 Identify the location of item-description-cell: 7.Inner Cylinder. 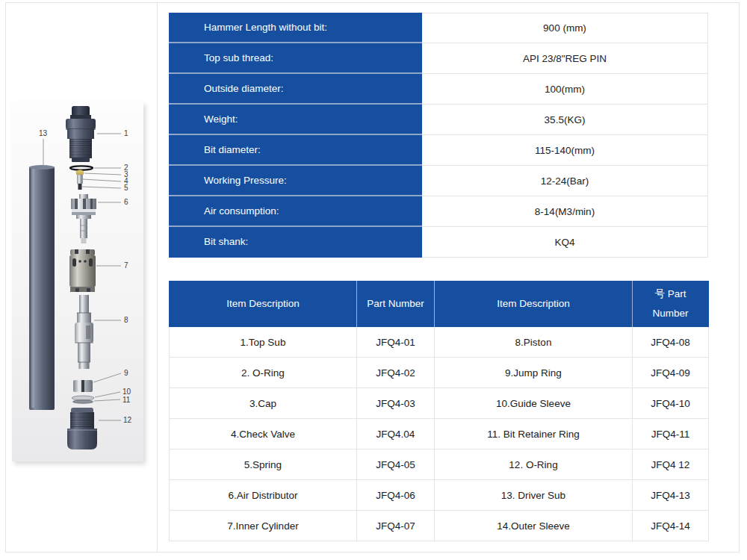
(263, 526).